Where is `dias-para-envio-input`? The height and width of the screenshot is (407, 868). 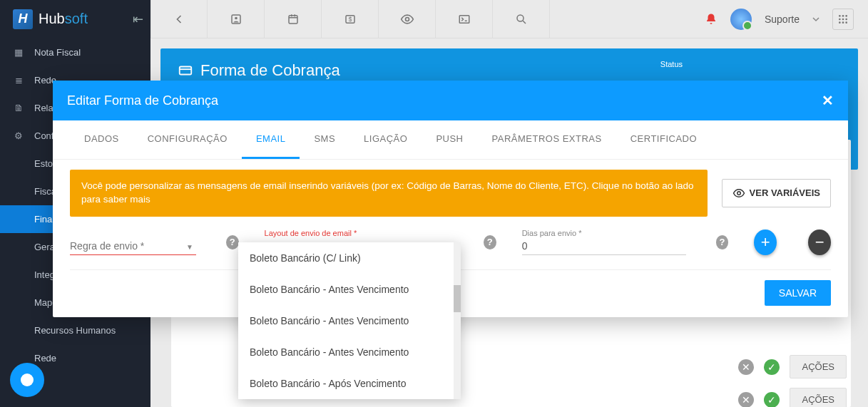 dias-para-envio-input is located at coordinates (604, 245).